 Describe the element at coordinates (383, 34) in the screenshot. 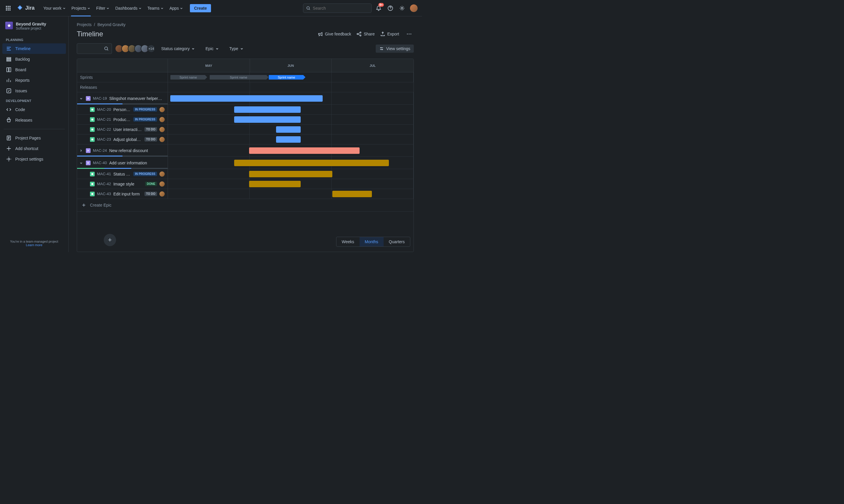

I see `export-icon` at that location.